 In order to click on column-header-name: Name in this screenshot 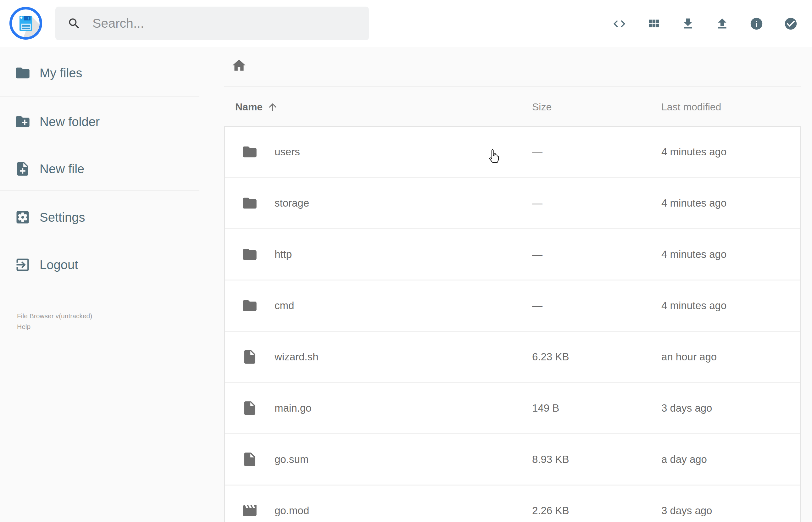, I will do `click(257, 107)`.